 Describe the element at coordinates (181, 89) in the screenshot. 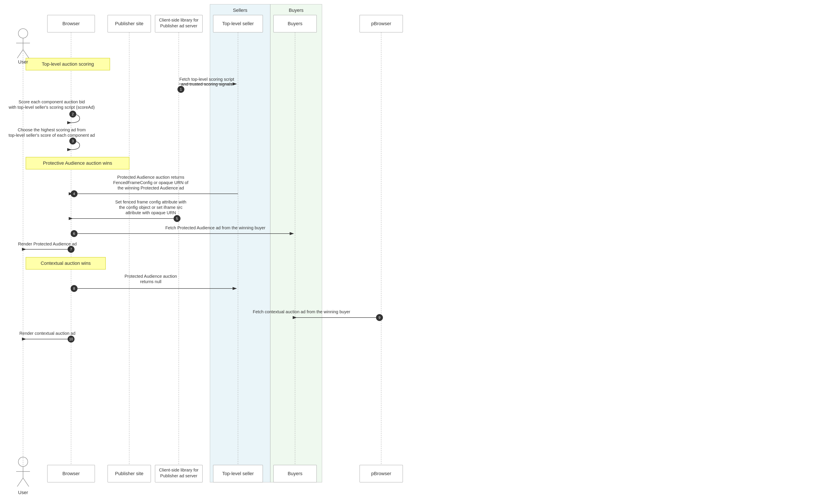

I see `svg-text: 1` at that location.